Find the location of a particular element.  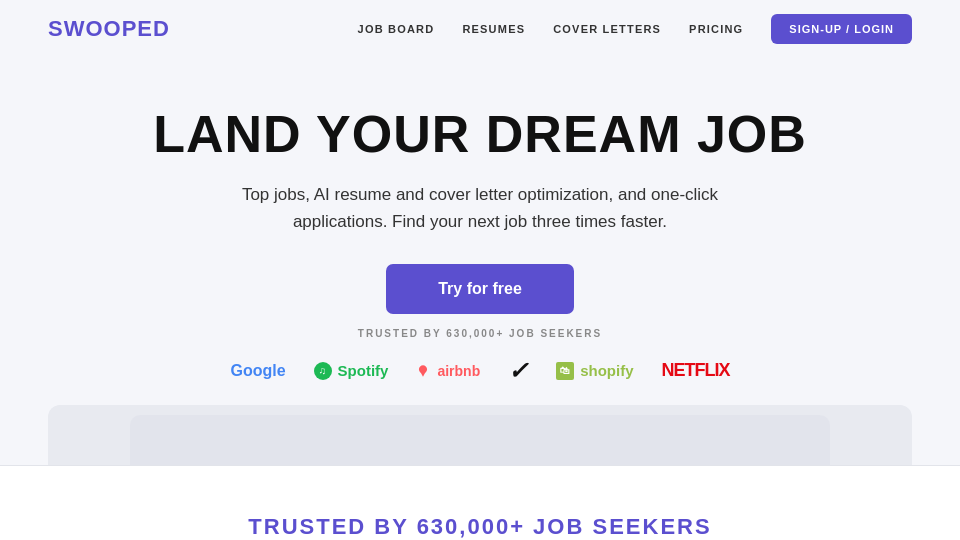

logo: SWOOPED is located at coordinates (109, 29).